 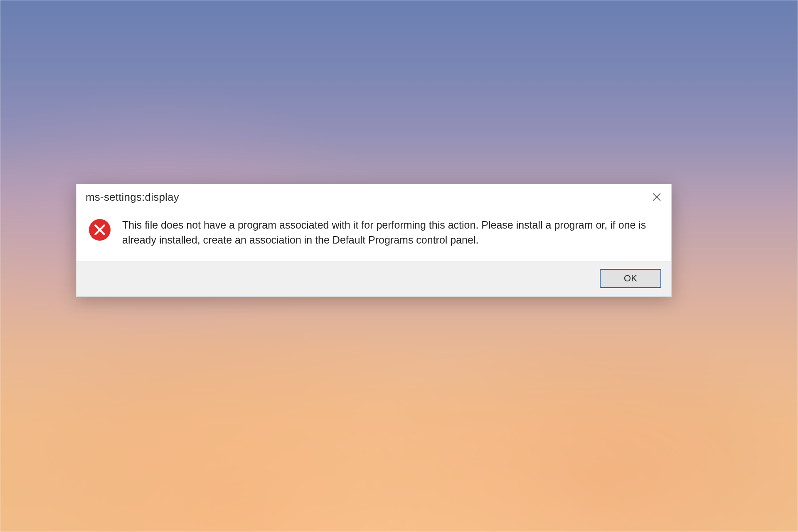 I want to click on dialog-title: ms-settings:display, so click(x=132, y=197).